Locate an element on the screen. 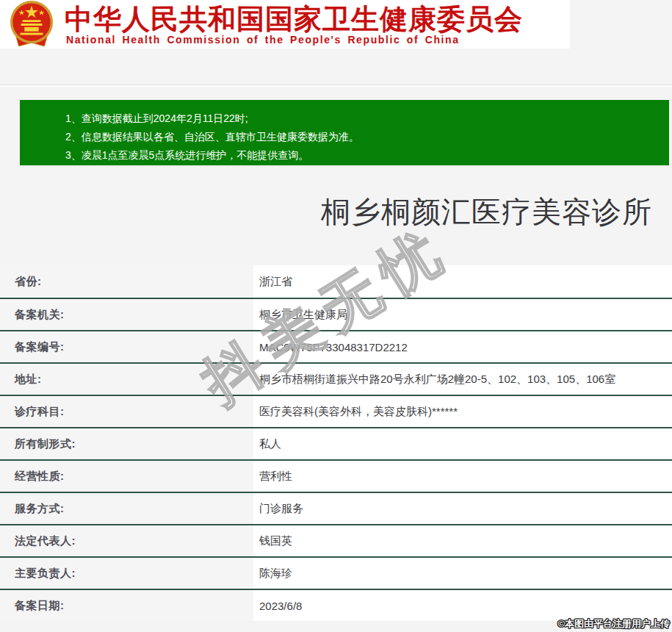 The image size is (672, 632). notice-line: 1、查询数据截止到2024年2月11日22时; is located at coordinates (367, 119).